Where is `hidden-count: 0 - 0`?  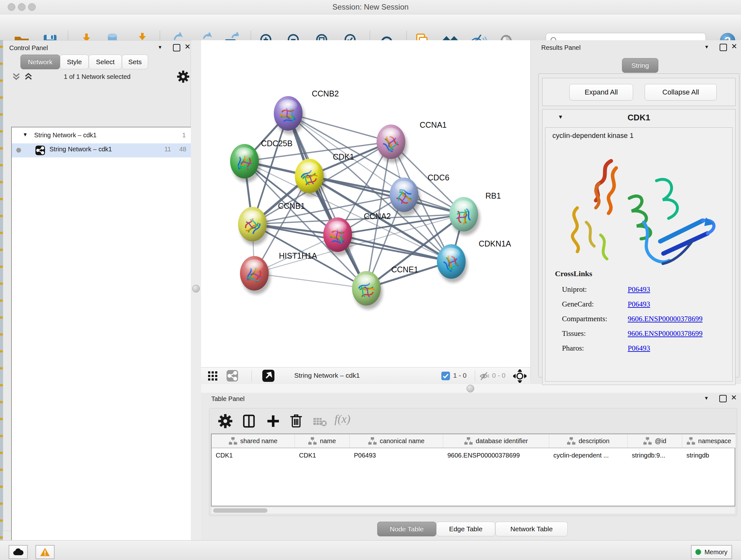
hidden-count: 0 - 0 is located at coordinates (499, 375).